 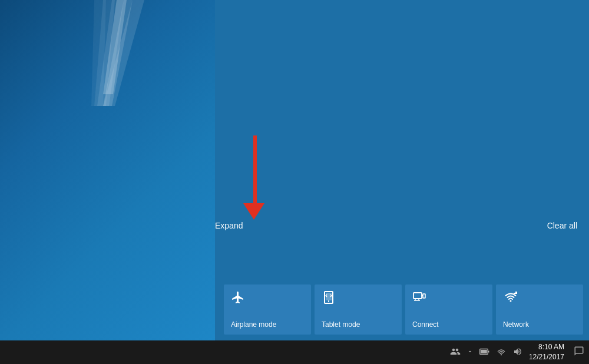 I want to click on arrow-shaft, so click(x=255, y=171).